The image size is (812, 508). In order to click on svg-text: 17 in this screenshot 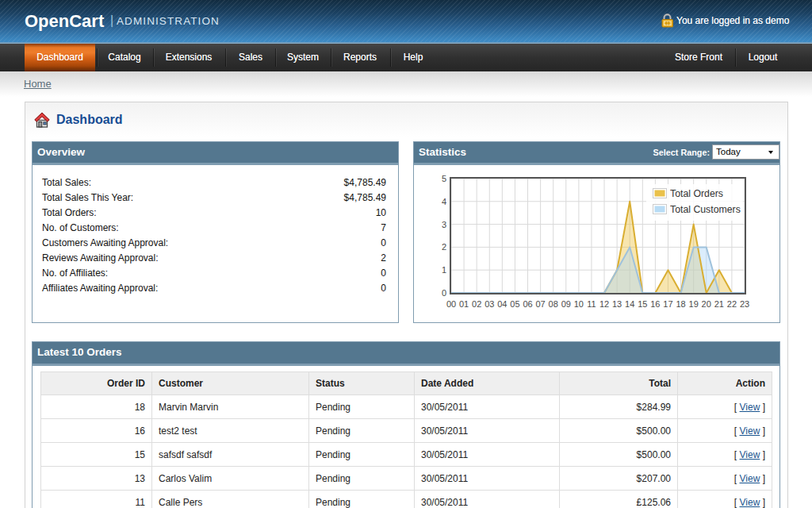, I will do `click(668, 304)`.